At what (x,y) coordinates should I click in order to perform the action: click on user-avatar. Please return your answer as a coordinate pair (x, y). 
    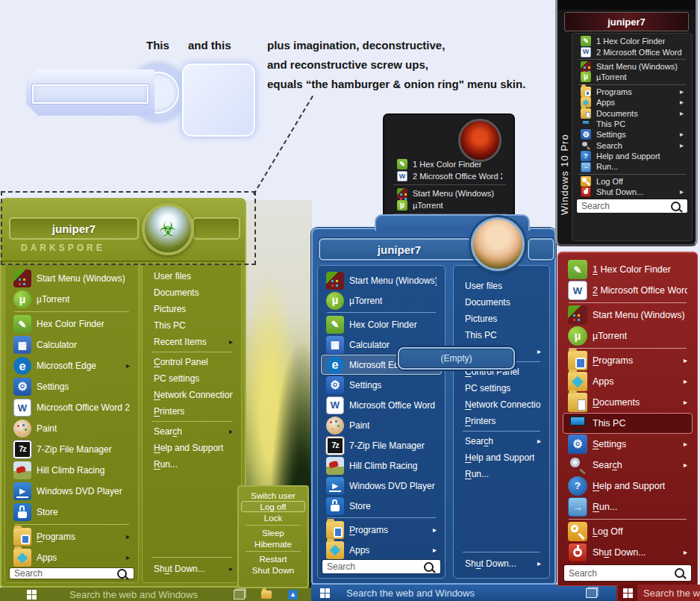
    Looking at the image, I should click on (498, 244).